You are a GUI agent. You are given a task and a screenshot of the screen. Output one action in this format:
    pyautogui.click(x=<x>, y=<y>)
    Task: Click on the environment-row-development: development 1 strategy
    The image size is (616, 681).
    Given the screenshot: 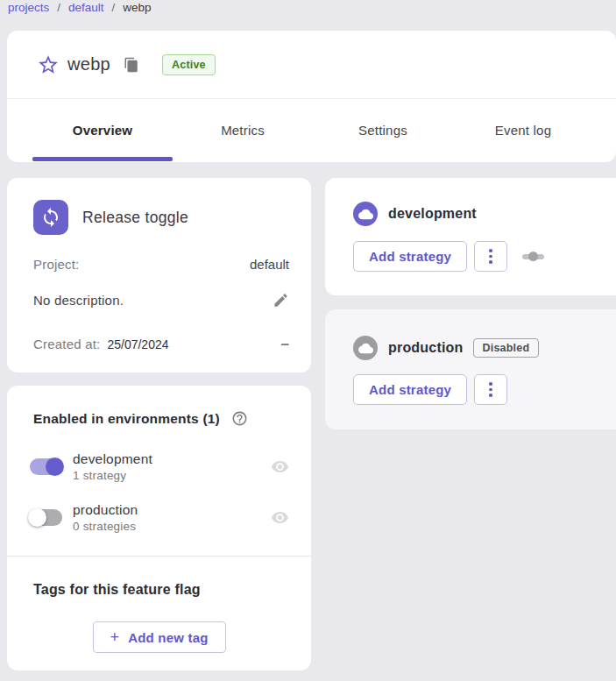 What is the action you would take?
    pyautogui.click(x=159, y=466)
    